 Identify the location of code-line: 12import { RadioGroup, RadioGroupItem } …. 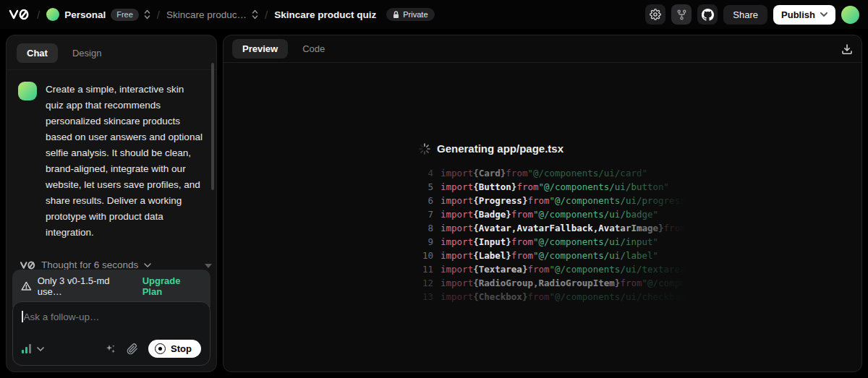
(556, 283).